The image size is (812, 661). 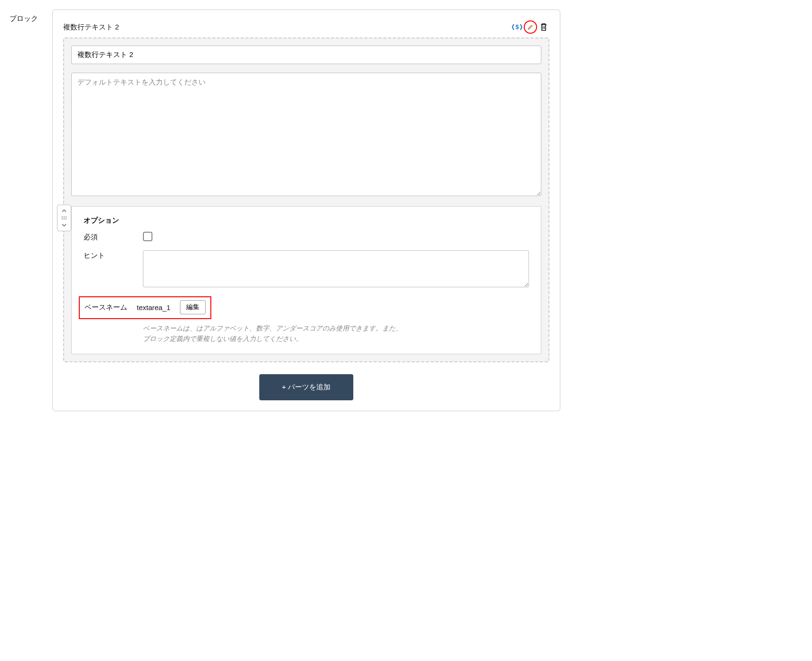 I want to click on trash-icon, so click(x=544, y=27).